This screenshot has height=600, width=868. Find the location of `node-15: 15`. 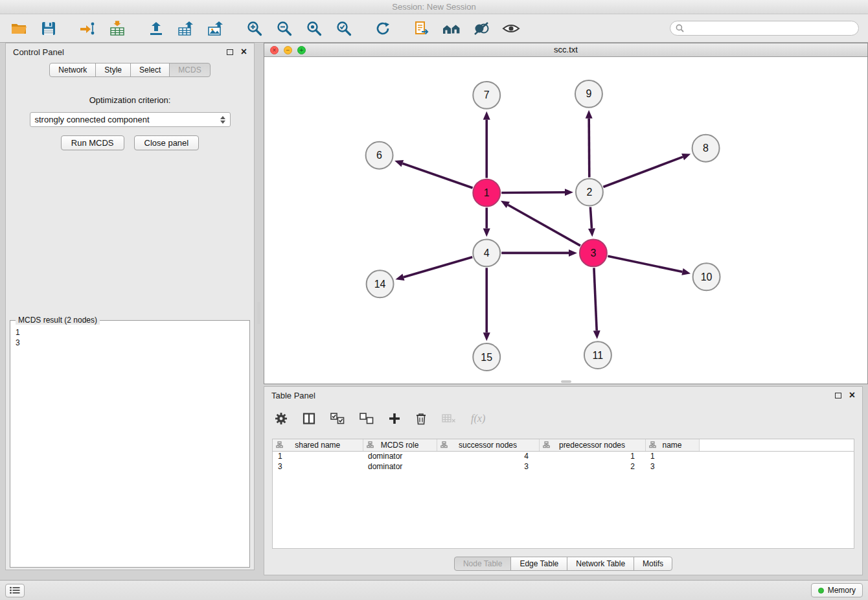

node-15: 15 is located at coordinates (486, 357).